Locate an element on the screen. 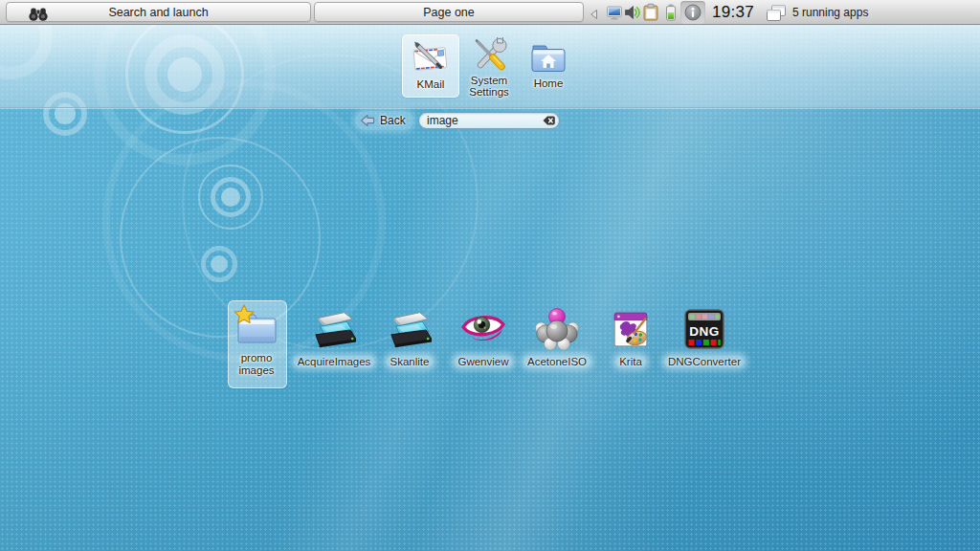 This screenshot has width=980, height=551. search-input is located at coordinates (480, 121).